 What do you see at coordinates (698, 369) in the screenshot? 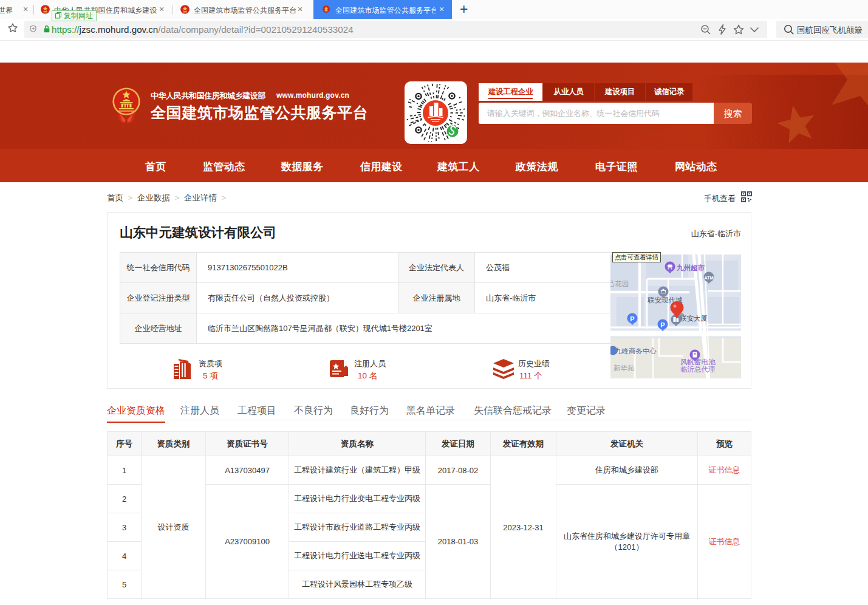
I see `svg-text: 临沂总代理` at bounding box center [698, 369].